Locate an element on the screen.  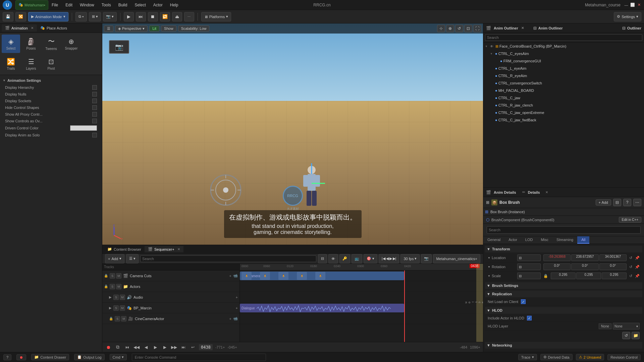
menu-tools: Tools is located at coordinates (106, 5).